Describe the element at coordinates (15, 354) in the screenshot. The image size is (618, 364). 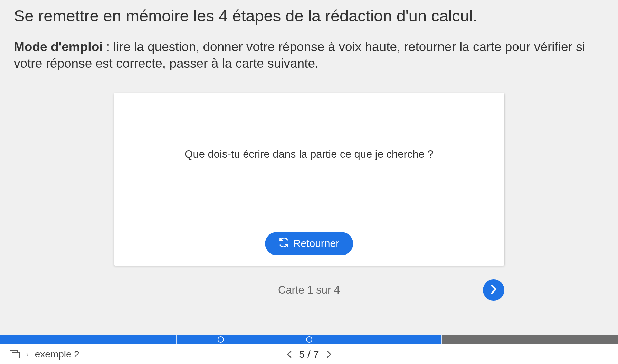
I see `slides-icon` at that location.